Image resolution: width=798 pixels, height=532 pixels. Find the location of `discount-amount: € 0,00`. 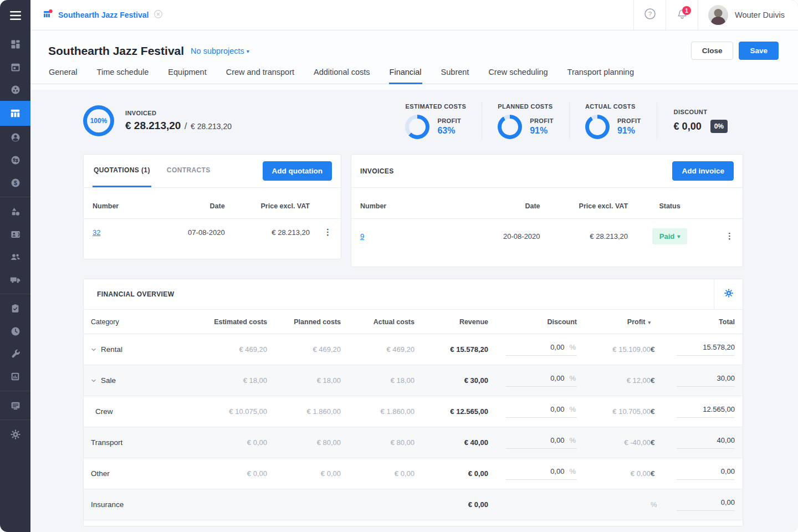

discount-amount: € 0,00 is located at coordinates (688, 126).